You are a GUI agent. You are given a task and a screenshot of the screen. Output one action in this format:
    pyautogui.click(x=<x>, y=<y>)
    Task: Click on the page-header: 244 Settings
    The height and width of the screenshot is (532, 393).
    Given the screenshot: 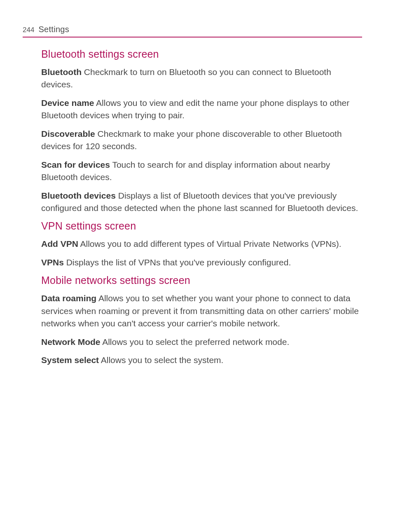 What is the action you would take?
    pyautogui.click(x=192, y=31)
    